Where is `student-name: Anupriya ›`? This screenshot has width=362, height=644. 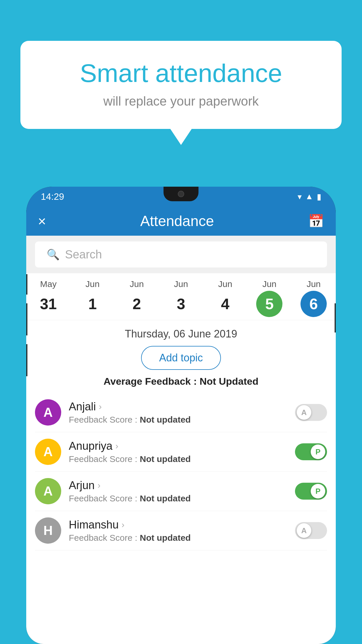 student-name: Anupriya › is located at coordinates (178, 446).